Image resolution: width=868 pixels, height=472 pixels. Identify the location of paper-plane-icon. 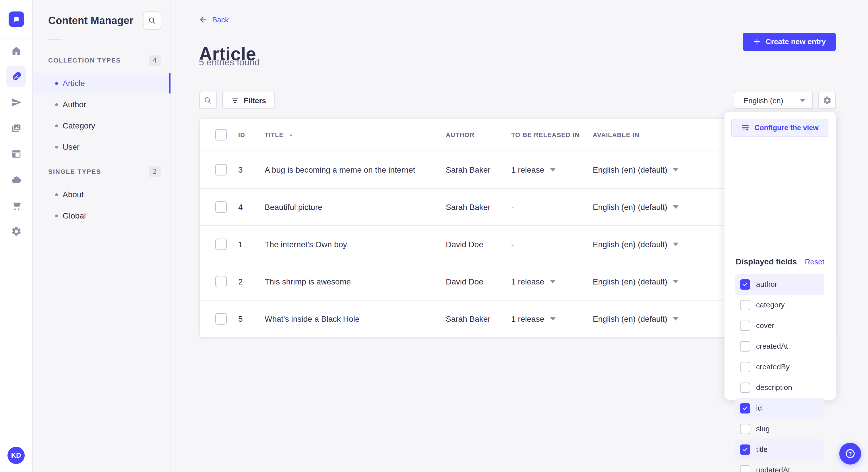
(16, 102).